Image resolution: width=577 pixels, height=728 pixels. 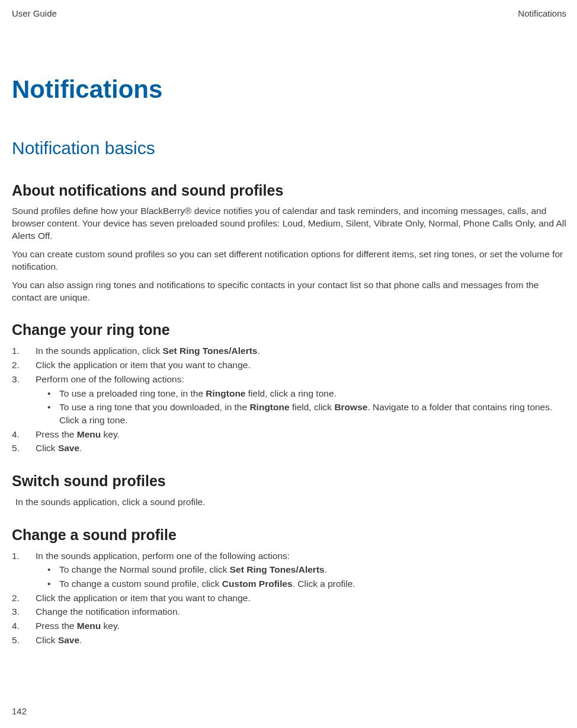 I want to click on change-profile-step-2: Click the application or item that you w…, so click(x=289, y=598).